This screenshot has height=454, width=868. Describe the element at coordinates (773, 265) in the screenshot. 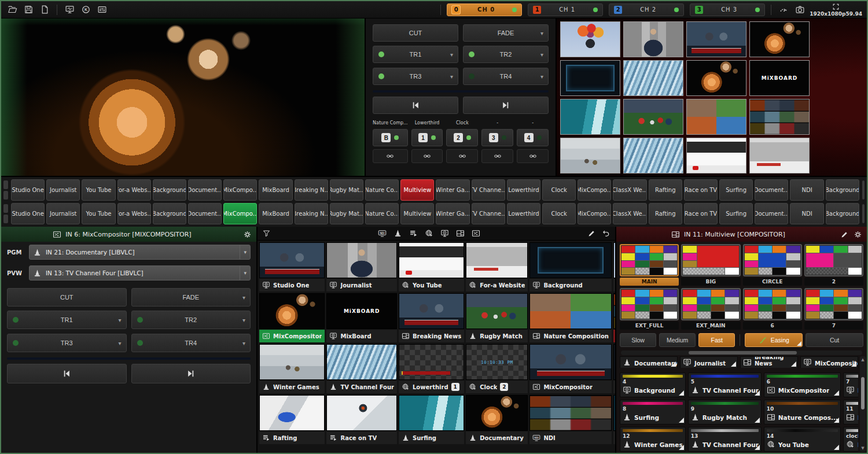

I see `layout-preset: CIRCLE` at that location.